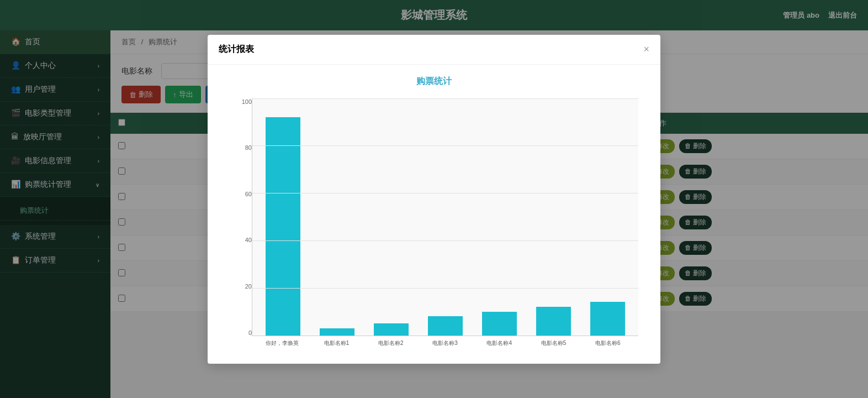  I want to click on x-axis-labels: 你好，李焕英电影名称1电影名称2电影名称3电影名称4电影名称5电影名称6, so click(445, 345).